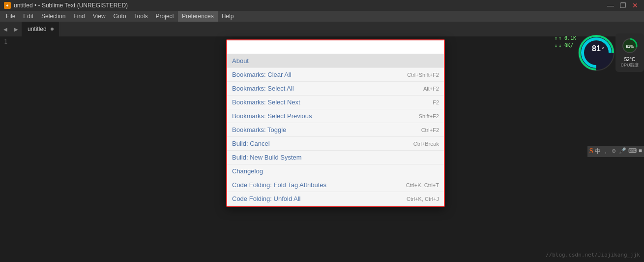 The width and height of the screenshot is (644, 262). I want to click on window-title: untitled • - Sublime Text (UNREGISTERED), so click(71, 5).